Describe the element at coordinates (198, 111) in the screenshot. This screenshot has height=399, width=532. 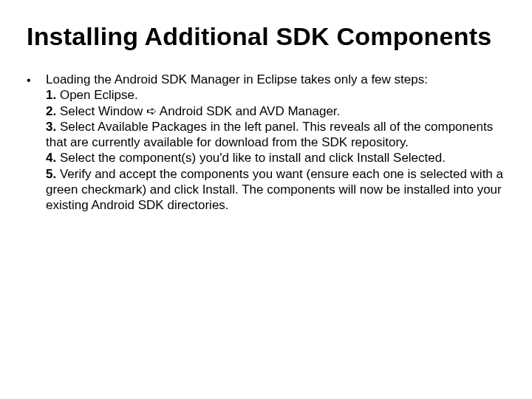
I see `step-2-text: Select Window ➪ Android SDK and AVD Mana…` at that location.